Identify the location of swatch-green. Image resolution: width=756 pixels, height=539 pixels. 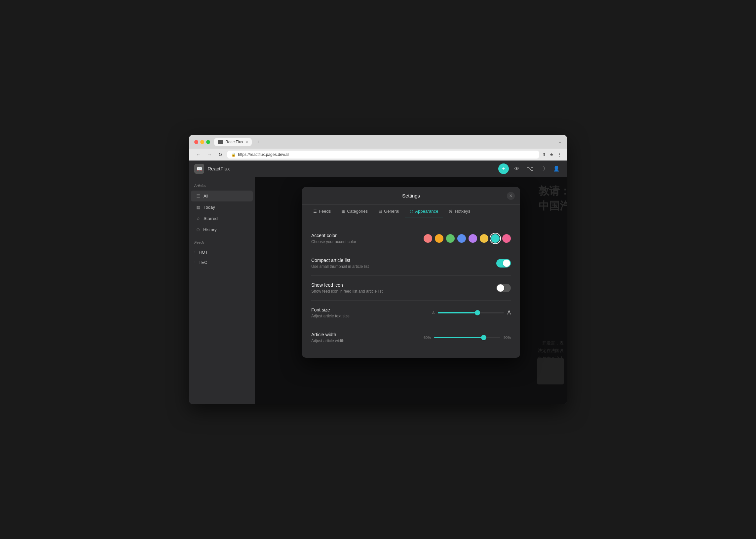
(450, 238).